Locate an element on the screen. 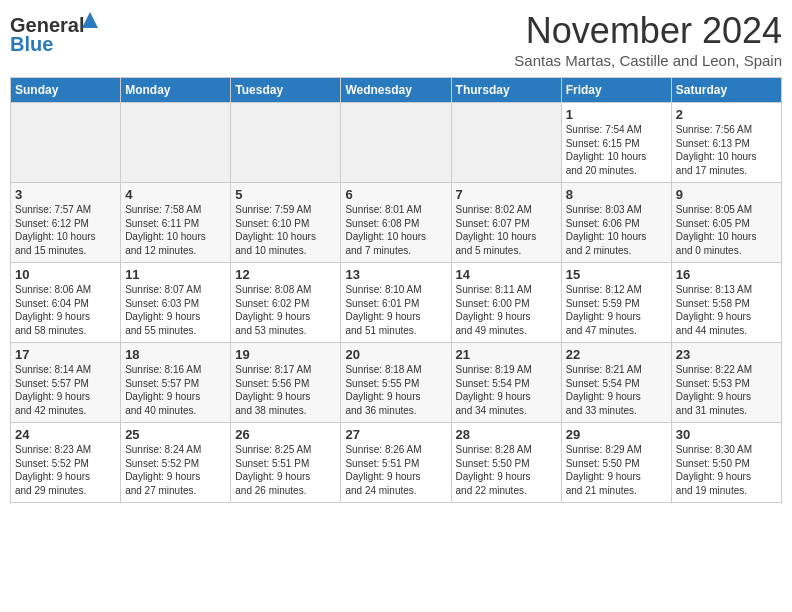  calendar-cell: 18Sunrise: 8:16 AM Sunset: 5:57 PM Dayli… is located at coordinates (176, 383).